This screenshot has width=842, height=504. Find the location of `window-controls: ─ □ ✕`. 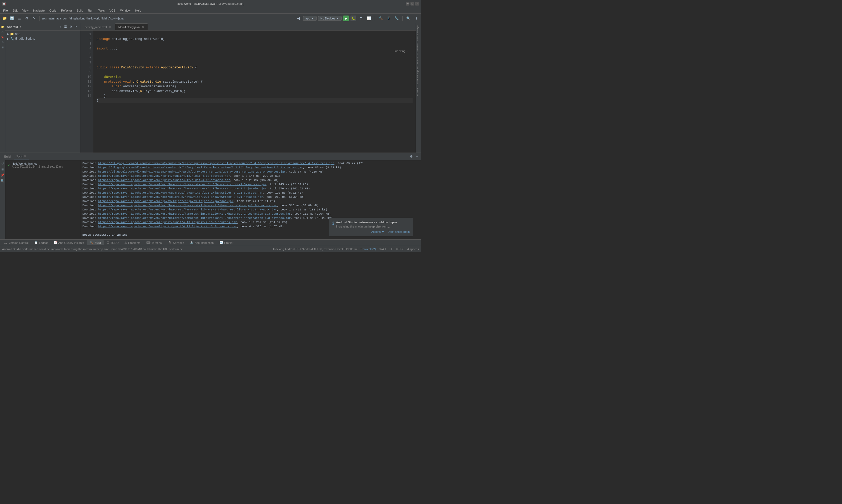

window-controls: ─ □ ✕ is located at coordinates (412, 3).